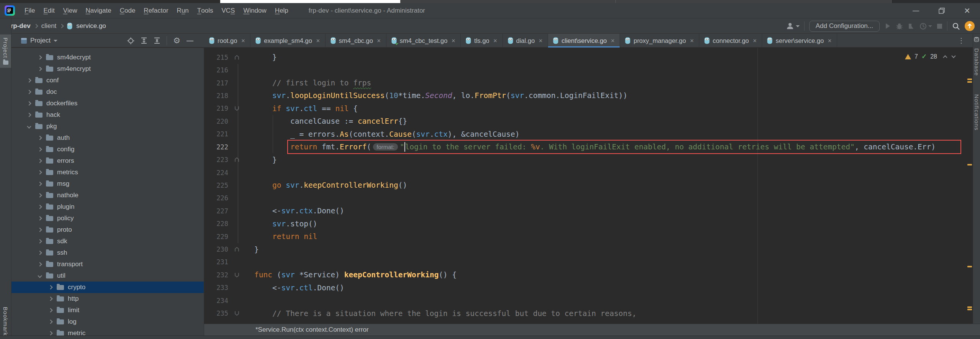  I want to click on editor-tab-server-service-go: server\service.go✕, so click(800, 41).